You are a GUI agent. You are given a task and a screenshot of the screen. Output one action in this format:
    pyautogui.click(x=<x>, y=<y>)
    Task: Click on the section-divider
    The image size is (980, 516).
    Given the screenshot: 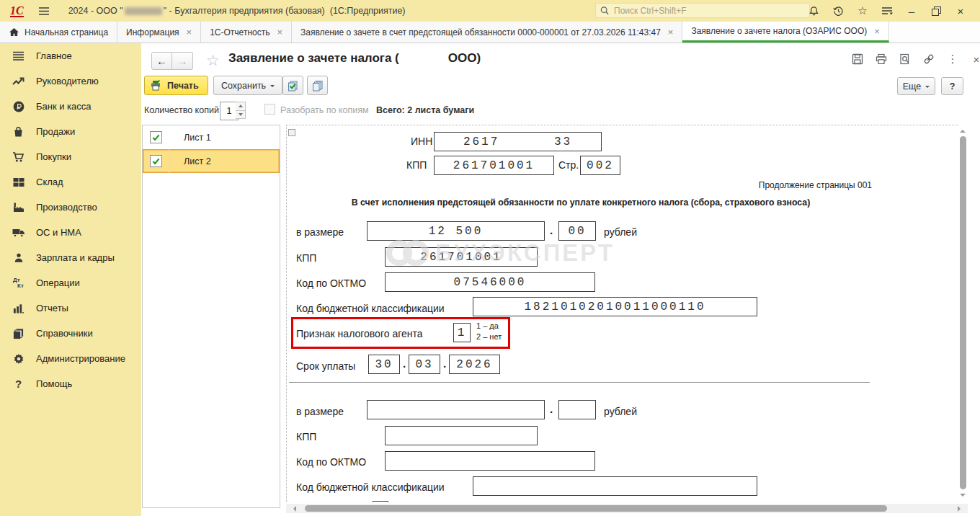 What is the action you would take?
    pyautogui.click(x=579, y=382)
    